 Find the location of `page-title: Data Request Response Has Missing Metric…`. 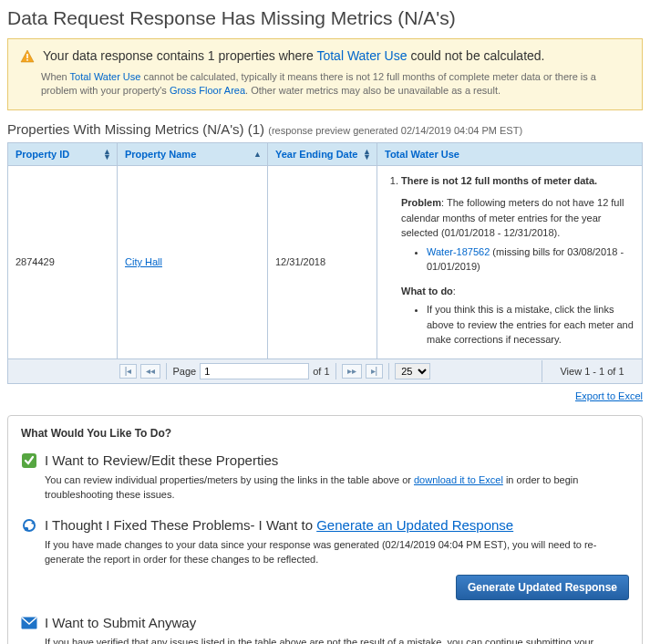

page-title: Data Request Response Has Missing Metric… is located at coordinates (325, 18).